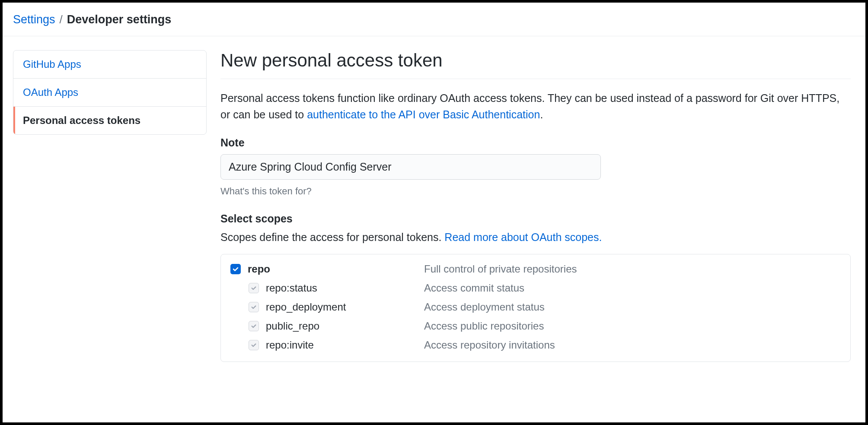 This screenshot has height=425, width=868. Describe the element at coordinates (484, 326) in the screenshot. I see `scope-desc-public-repo: Access public repositories` at that location.